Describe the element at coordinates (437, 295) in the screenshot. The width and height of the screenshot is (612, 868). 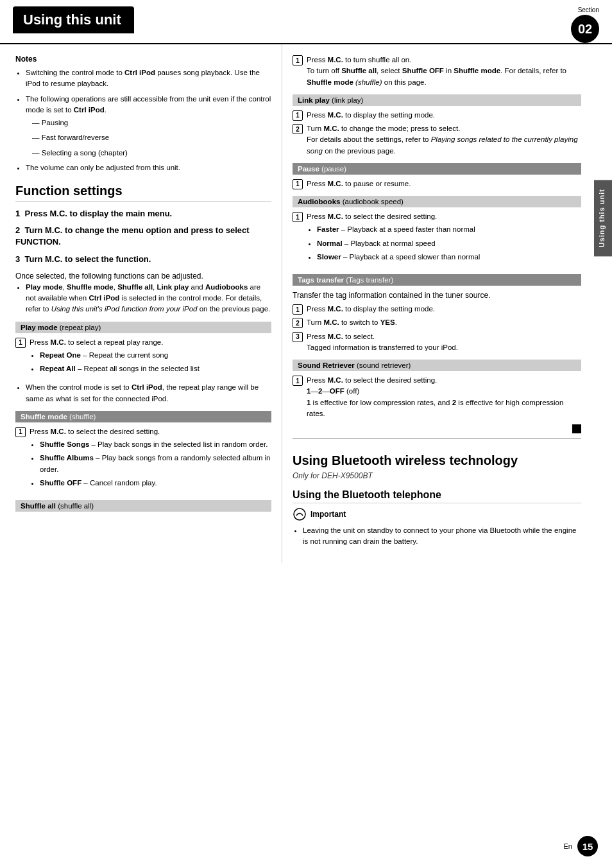
I see `tags-transfer-desc: Transfer the tag information contained i…` at that location.